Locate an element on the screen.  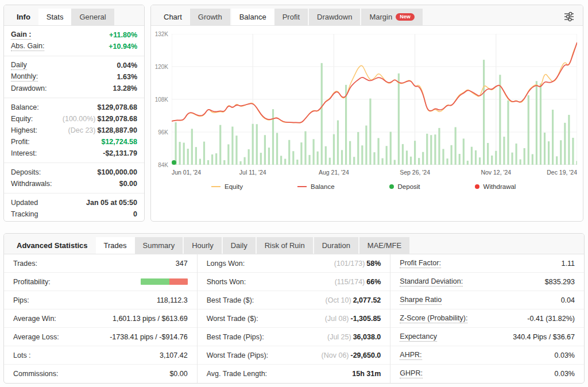
table-row-best-trade: Best Trade ($):(Oct 10)2,077.52 is located at coordinates (294, 300).